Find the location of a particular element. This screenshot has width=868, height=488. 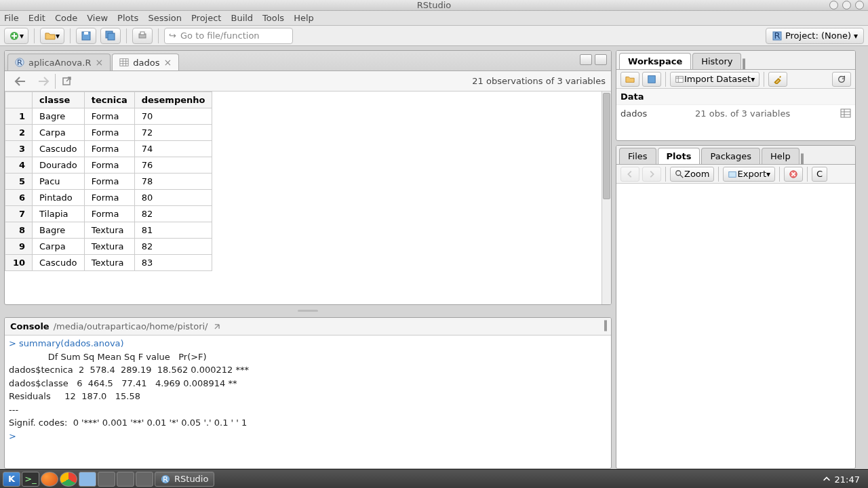

zoom-icon is located at coordinates (679, 174).